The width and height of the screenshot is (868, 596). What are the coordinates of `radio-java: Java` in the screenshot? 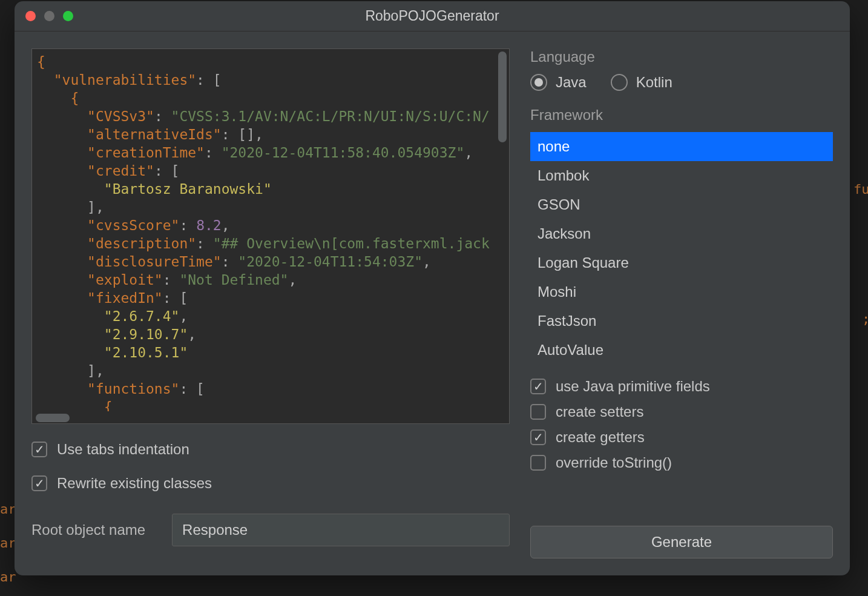 It's located at (558, 82).